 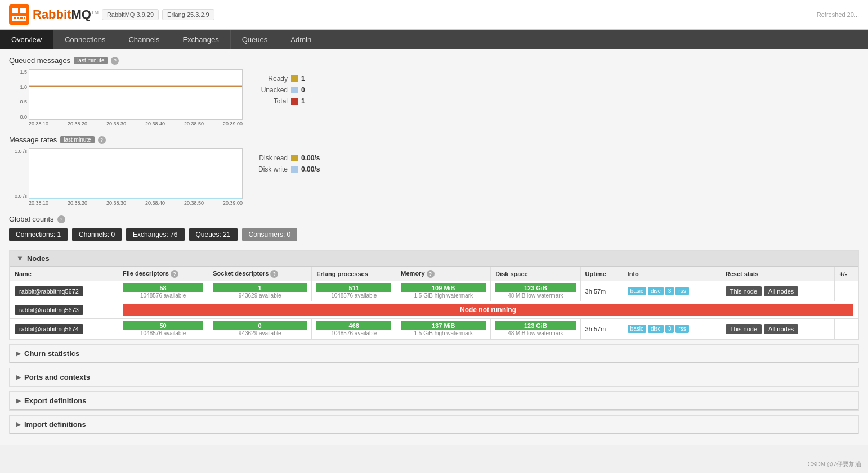 I want to click on logo: RabbitMQTM RabbitMQ 3.9.29 Erlang 25.3.2…, so click(x=111, y=15).